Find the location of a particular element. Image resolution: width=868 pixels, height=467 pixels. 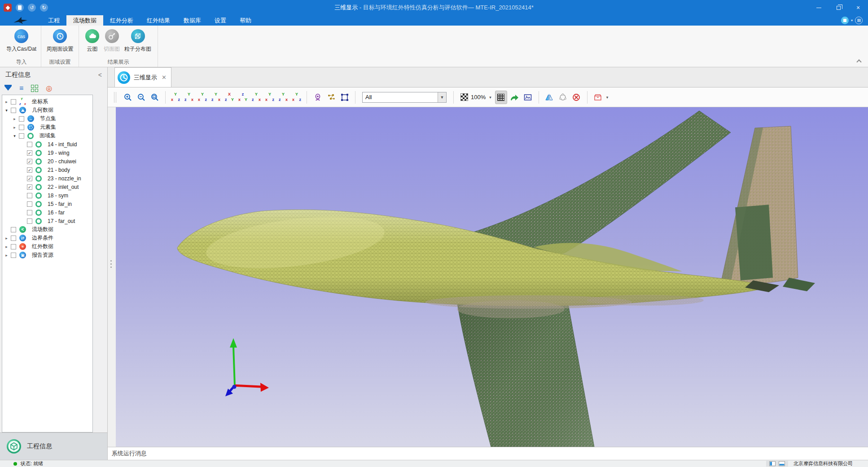

menu-tab-0: 工程 is located at coordinates (54, 21).